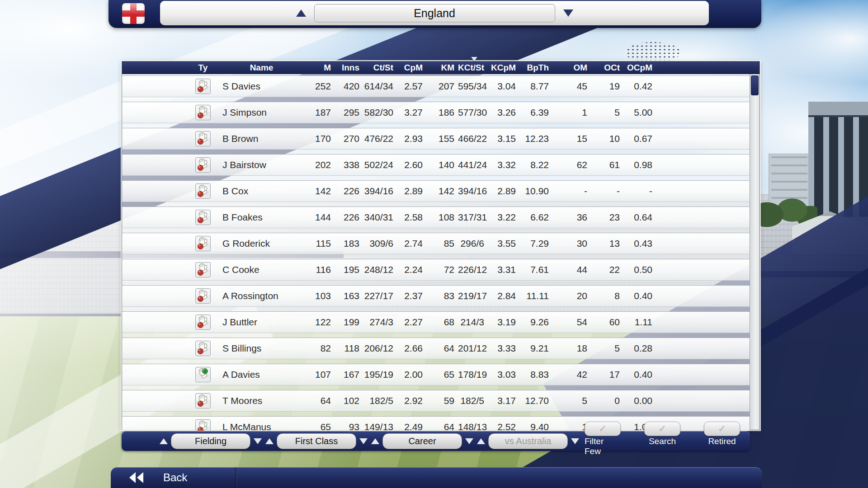 The image size is (868, 488). What do you see at coordinates (436, 165) in the screenshot?
I see `player-row: J Bairstow 202 338 502/24 2.60 140 441/2…` at bounding box center [436, 165].